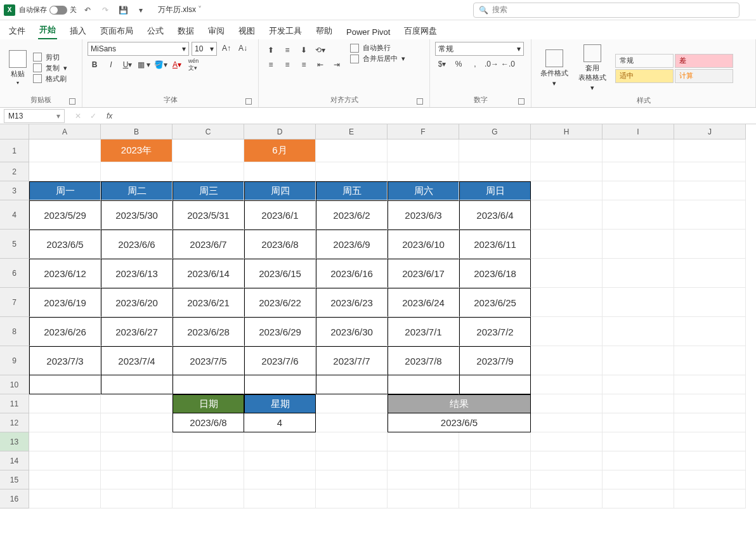 This screenshot has height=544, width=756. Describe the element at coordinates (204, 49) in the screenshot. I see `font-size-select: 10▾` at that location.